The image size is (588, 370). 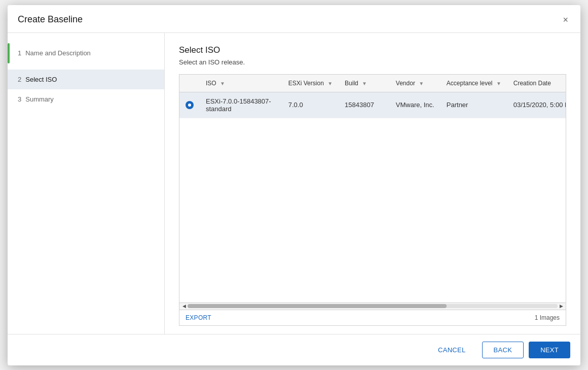 What do you see at coordinates (364, 83) in the screenshot?
I see `build-sort-icon: ▼` at bounding box center [364, 83].